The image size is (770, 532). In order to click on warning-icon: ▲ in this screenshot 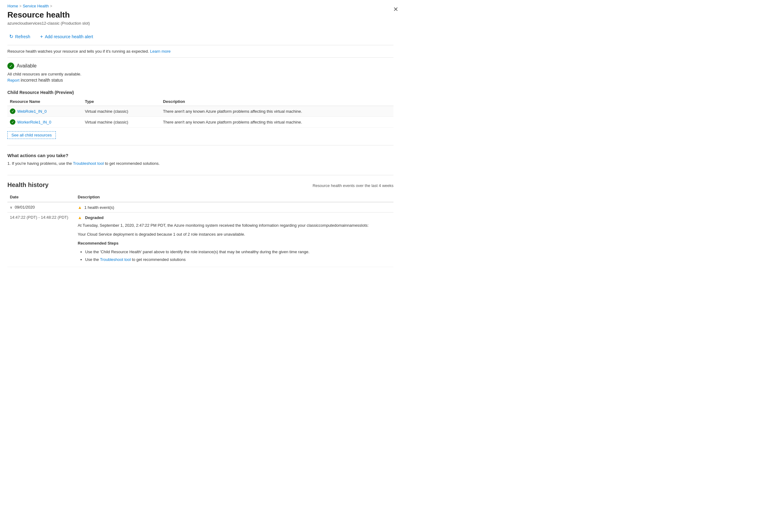, I will do `click(80, 207)`.